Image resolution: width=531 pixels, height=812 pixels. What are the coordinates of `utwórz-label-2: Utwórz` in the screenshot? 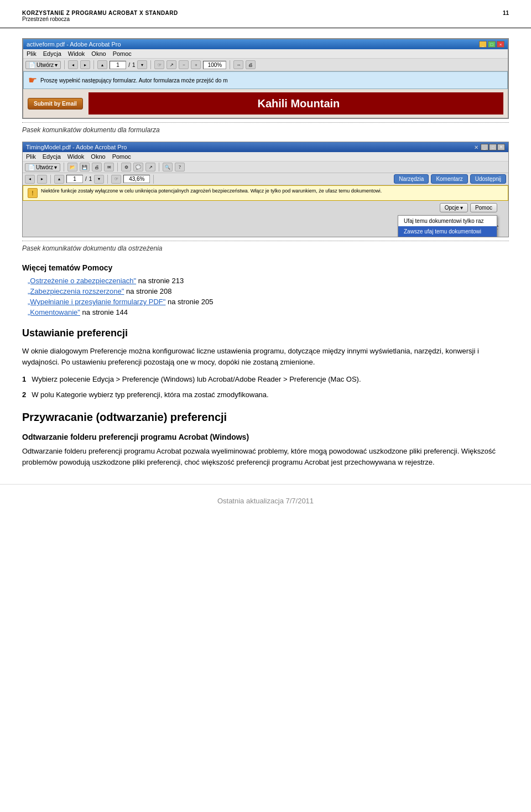 It's located at (44, 167).